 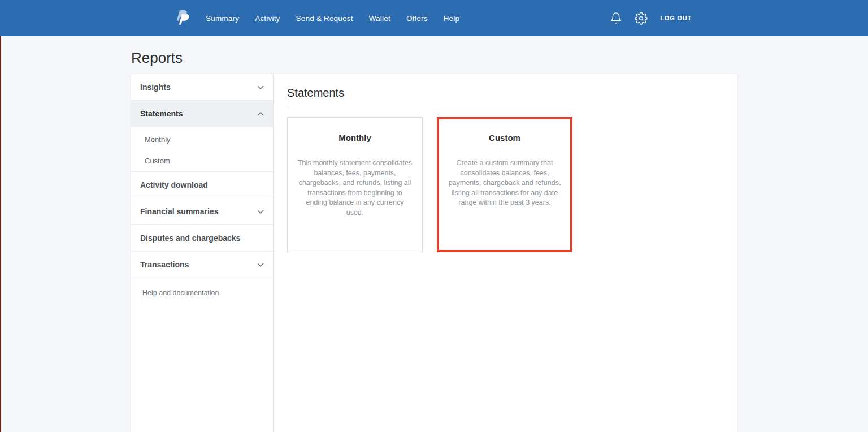 What do you see at coordinates (155, 87) in the screenshot?
I see `sidebar-item-label: Insights` at bounding box center [155, 87].